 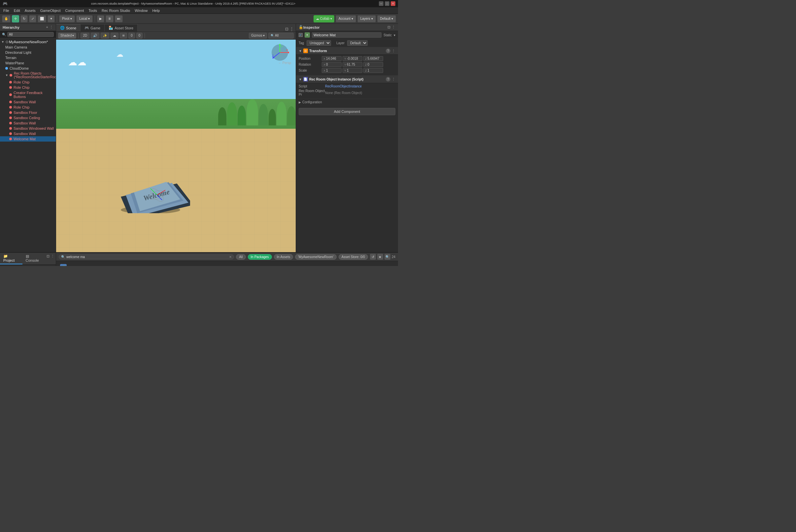 What do you see at coordinates (301, 35) in the screenshot?
I see `object-active-checkbox` at bounding box center [301, 35].